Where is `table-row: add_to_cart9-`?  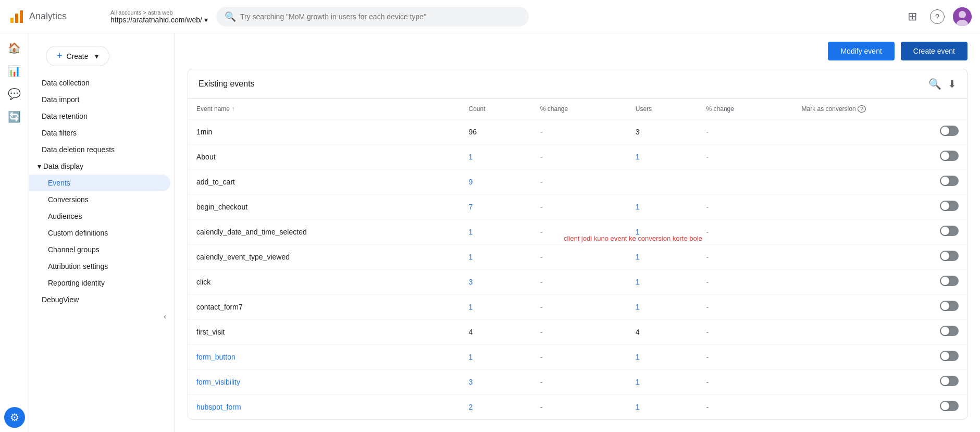
table-row: add_to_cart9- is located at coordinates (577, 182).